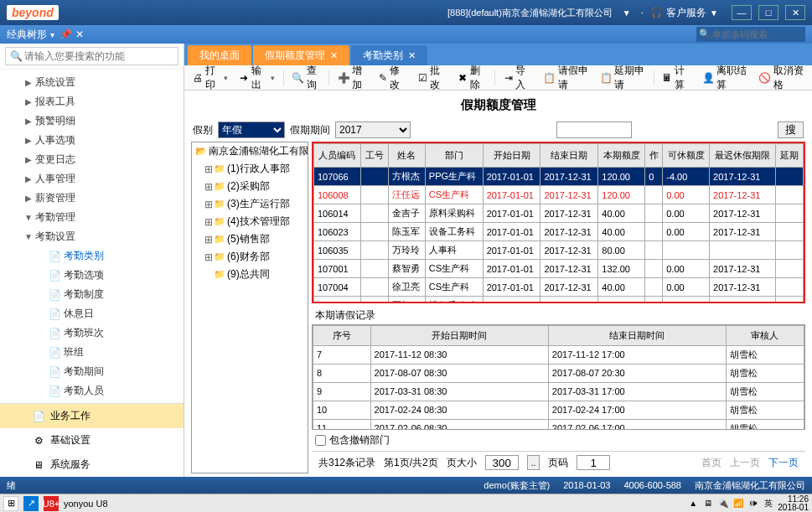 This screenshot has height=512, width=812. What do you see at coordinates (559, 195) in the screenshot?
I see `table-row: 106008汪任远CS生产科2017-01-012017-12-31120.00…` at bounding box center [559, 195].